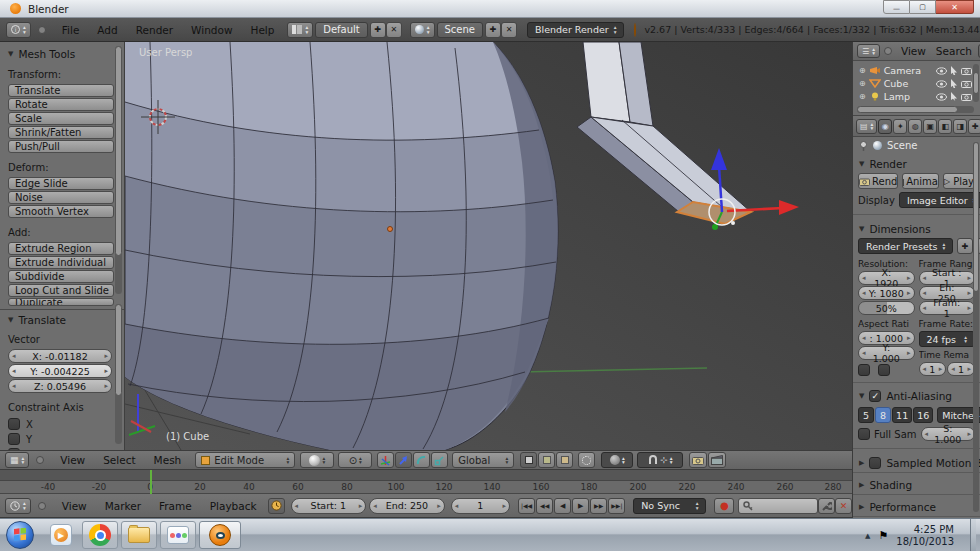 The height and width of the screenshot is (551, 980). I want to click on scene-add-button: ✚, so click(493, 30).